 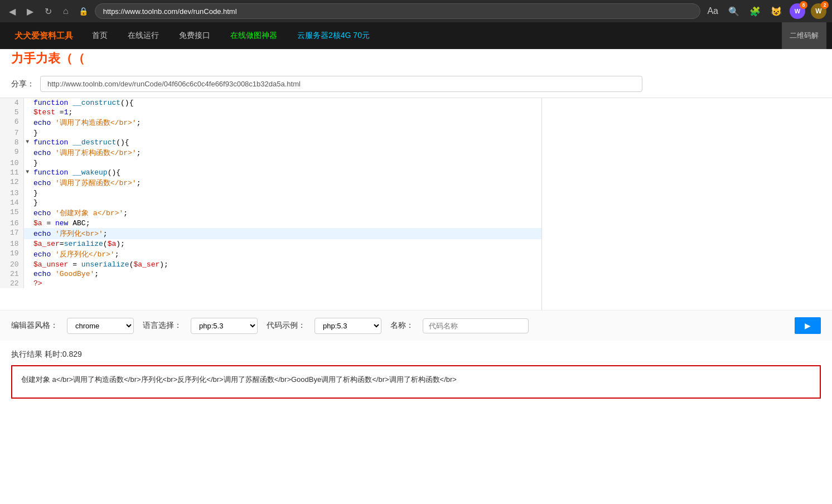 What do you see at coordinates (162, 326) in the screenshot?
I see `lang-label: 语言选择：` at bounding box center [162, 326].